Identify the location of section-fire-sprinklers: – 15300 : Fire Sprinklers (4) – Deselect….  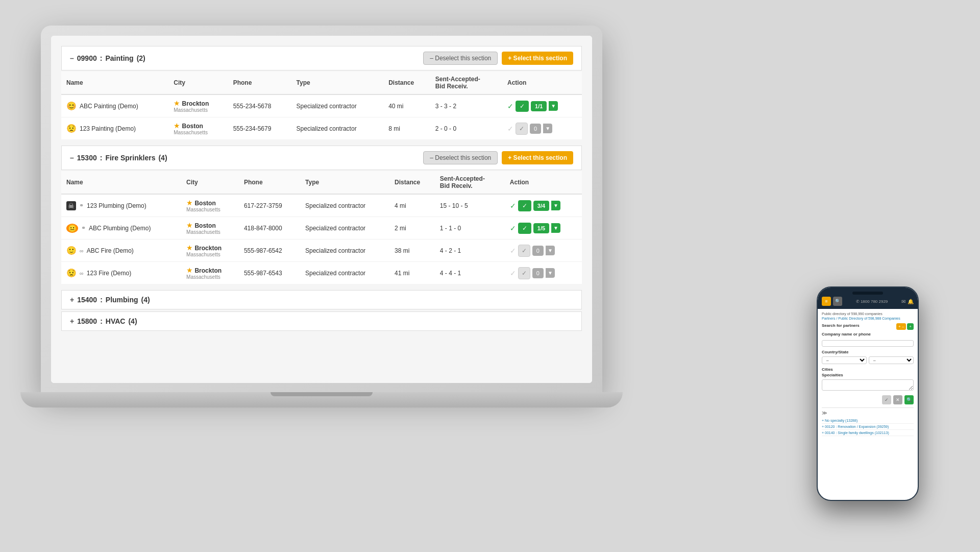
(322, 214).